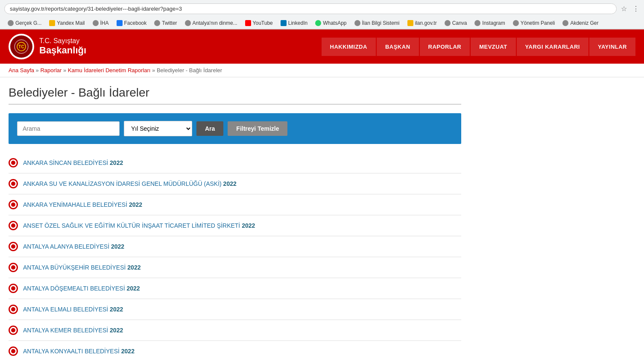 This screenshot has width=644, height=358. What do you see at coordinates (21, 70) in the screenshot?
I see `breadcrumb-link: Ana Sayfa` at bounding box center [21, 70].